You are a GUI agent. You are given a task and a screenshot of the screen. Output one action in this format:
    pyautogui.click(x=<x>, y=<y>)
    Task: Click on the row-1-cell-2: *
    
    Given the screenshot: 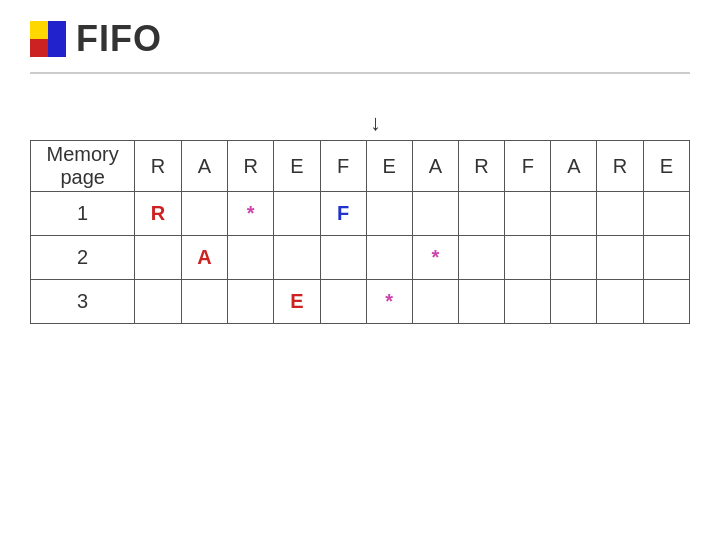 What is the action you would take?
    pyautogui.click(x=251, y=214)
    